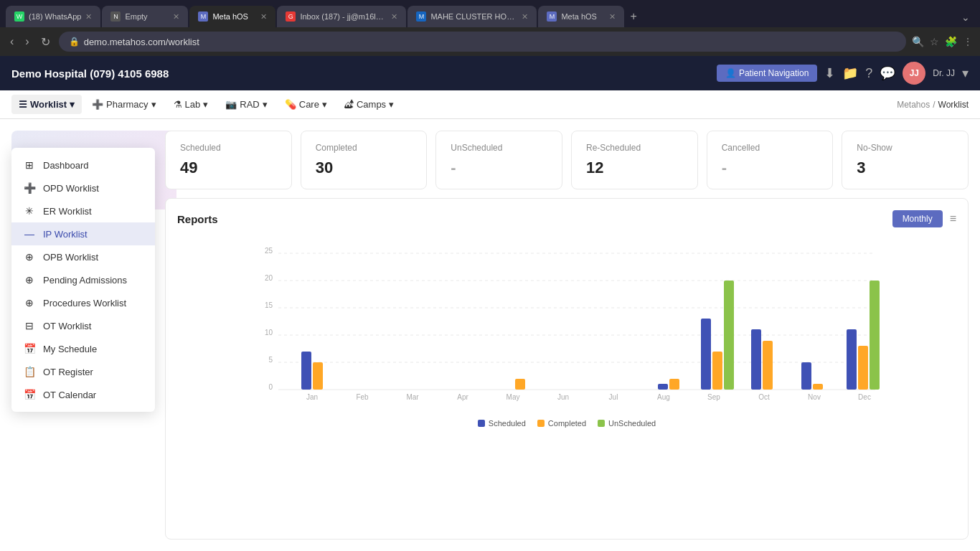 The width and height of the screenshot is (980, 551). What do you see at coordinates (231, 105) in the screenshot?
I see `rad-icon: 📷` at bounding box center [231, 105].